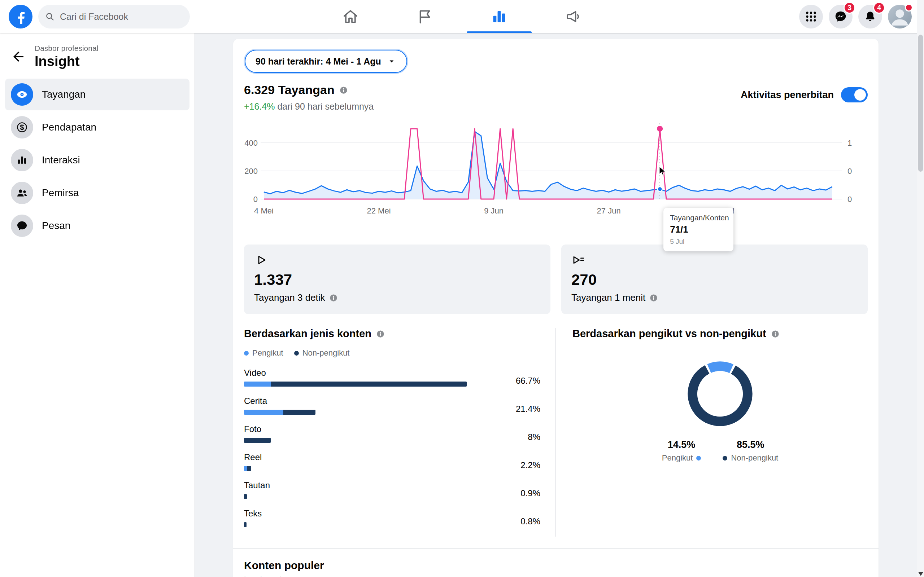 Image resolution: width=924 pixels, height=577 pixels. Describe the element at coordinates (494, 211) in the screenshot. I see `svg-text: 9 Jun` at that location.